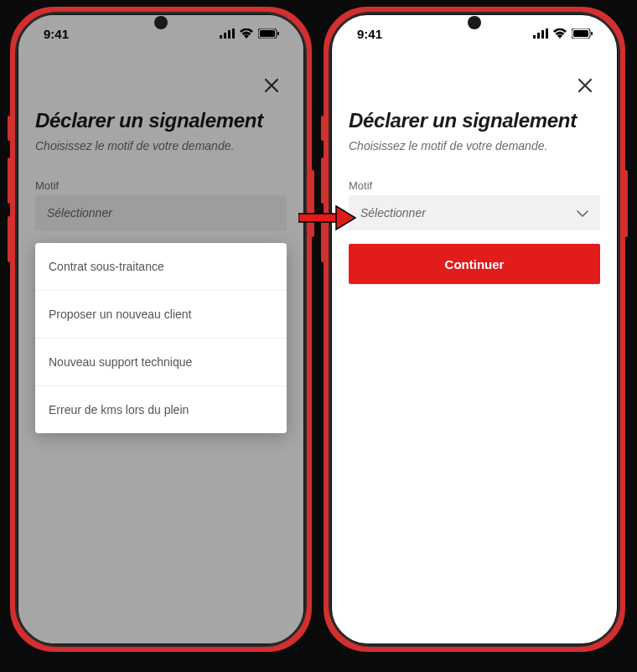 The image size is (637, 672). Describe the element at coordinates (161, 266) in the screenshot. I see `dropdown-option: Contrat sous-traitance` at that location.